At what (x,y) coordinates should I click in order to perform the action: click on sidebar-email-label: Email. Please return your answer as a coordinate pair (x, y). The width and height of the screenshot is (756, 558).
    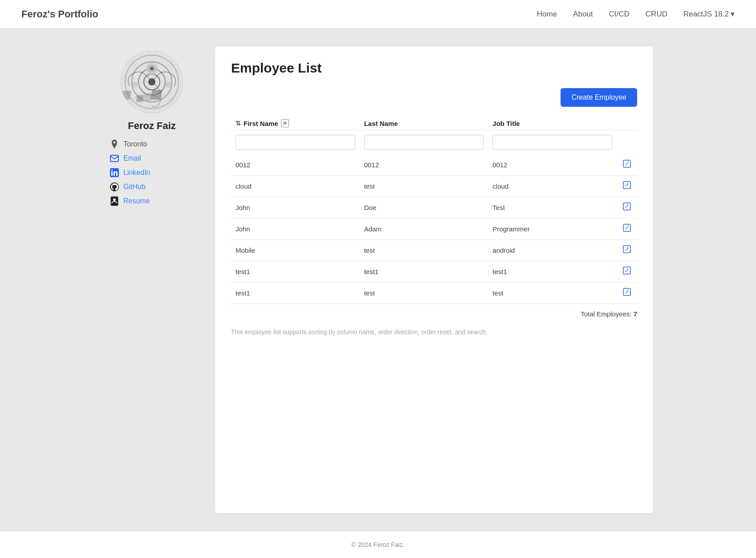
    Looking at the image, I should click on (132, 158).